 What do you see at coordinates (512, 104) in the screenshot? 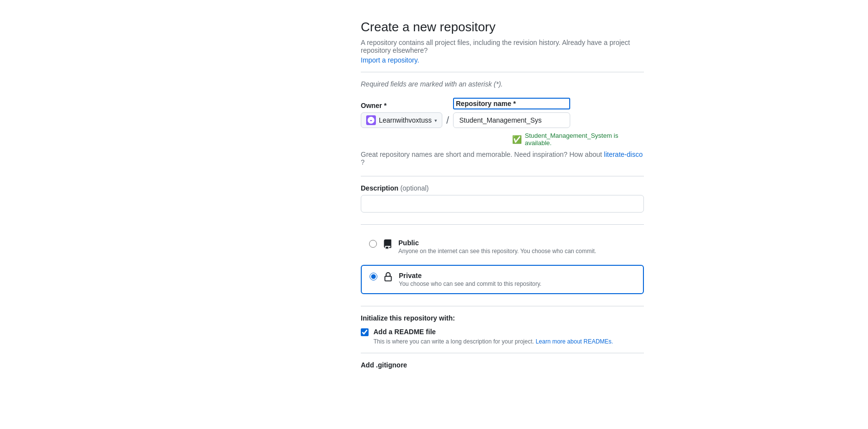
I see `repo-name-label: Repository name *` at bounding box center [512, 104].